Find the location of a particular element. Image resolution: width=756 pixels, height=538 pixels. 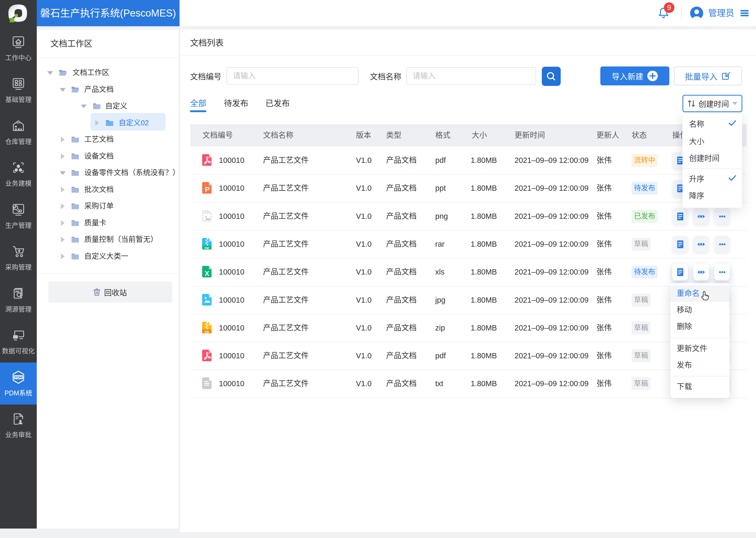

svg-text: zip is located at coordinates (207, 332).